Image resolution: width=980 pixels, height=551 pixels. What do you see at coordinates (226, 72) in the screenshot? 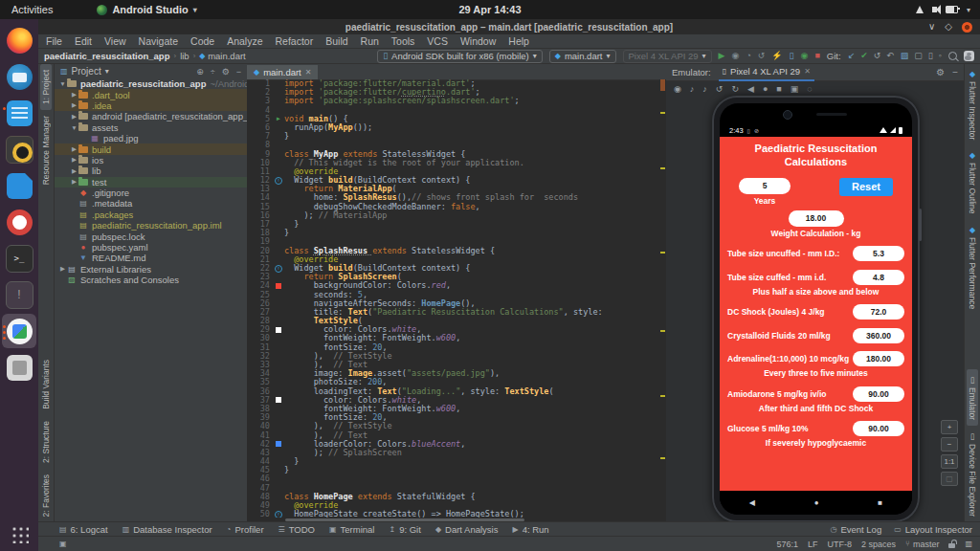
I see `gear-icon: ⚙` at bounding box center [226, 72].